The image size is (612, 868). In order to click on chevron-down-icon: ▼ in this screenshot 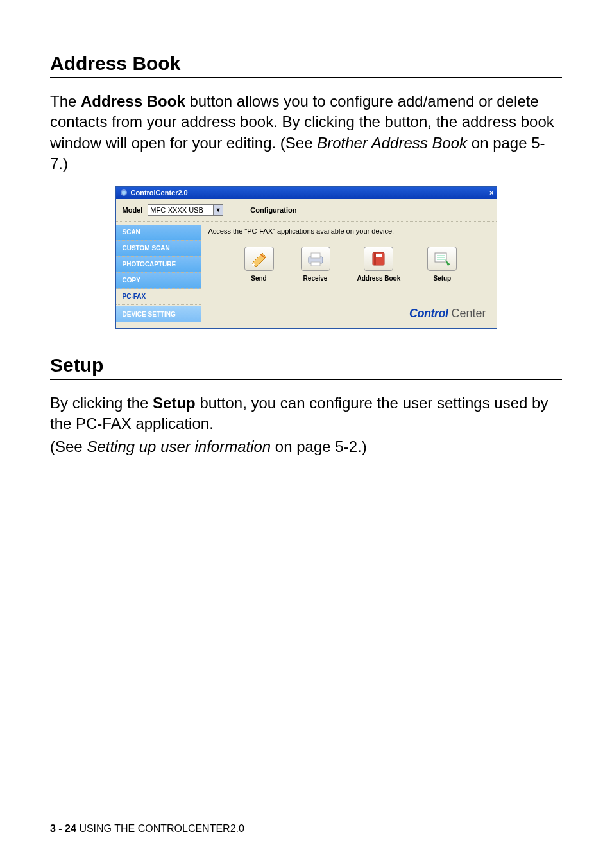, I will do `click(218, 210)`.